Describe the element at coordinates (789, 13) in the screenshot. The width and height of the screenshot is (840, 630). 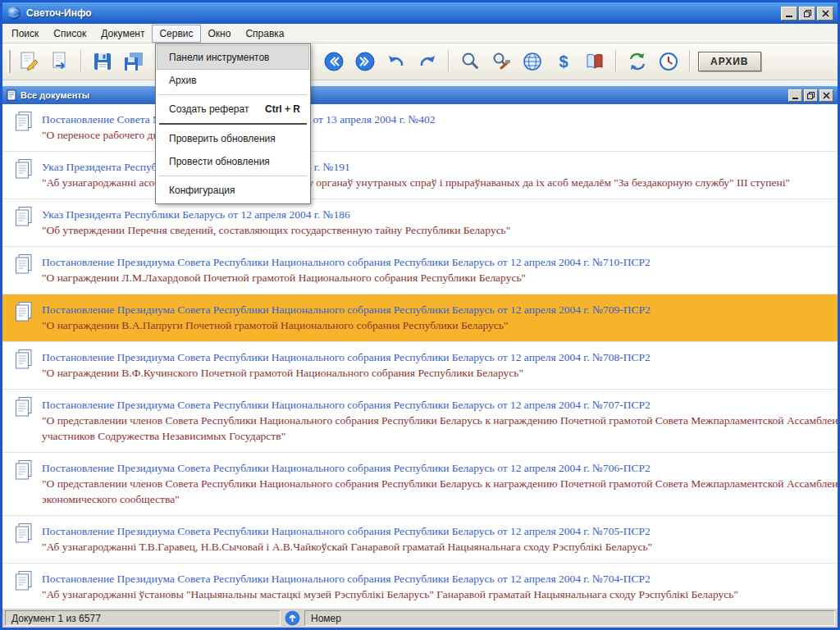
I see `minimize-button` at that location.